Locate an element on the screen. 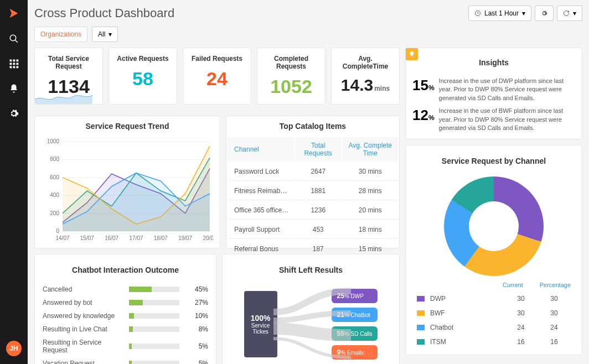  kpi-completed: Completed Requests 1052 is located at coordinates (291, 76).